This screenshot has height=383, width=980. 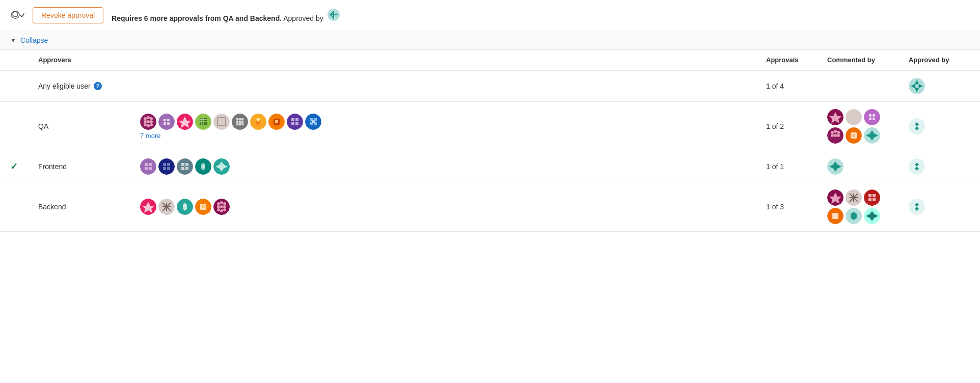 I want to click on approver-name-cell: Any eligible user ?, so click(x=79, y=86).